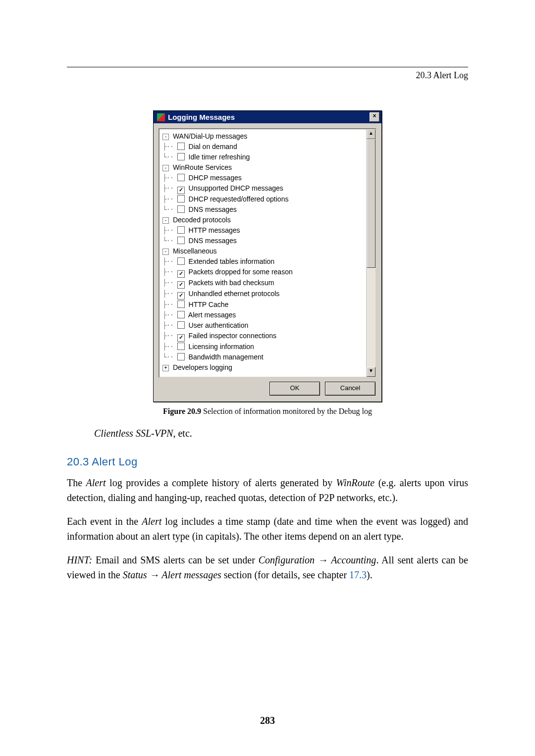 The width and height of the screenshot is (535, 756). I want to click on tree-item: └·· Idle timer refreshing, so click(264, 157).